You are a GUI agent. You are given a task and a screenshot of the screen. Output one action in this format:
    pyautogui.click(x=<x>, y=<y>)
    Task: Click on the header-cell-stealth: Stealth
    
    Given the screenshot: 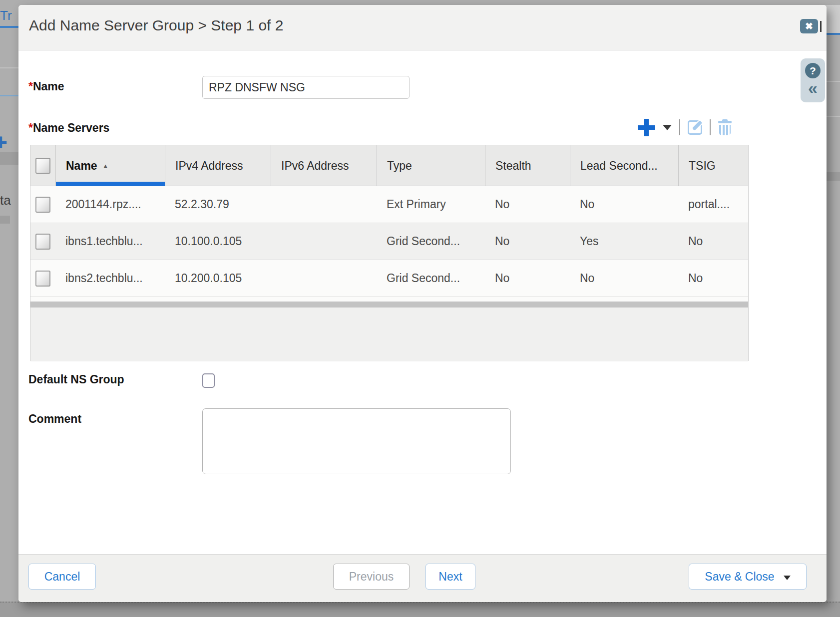 What is the action you would take?
    pyautogui.click(x=527, y=166)
    